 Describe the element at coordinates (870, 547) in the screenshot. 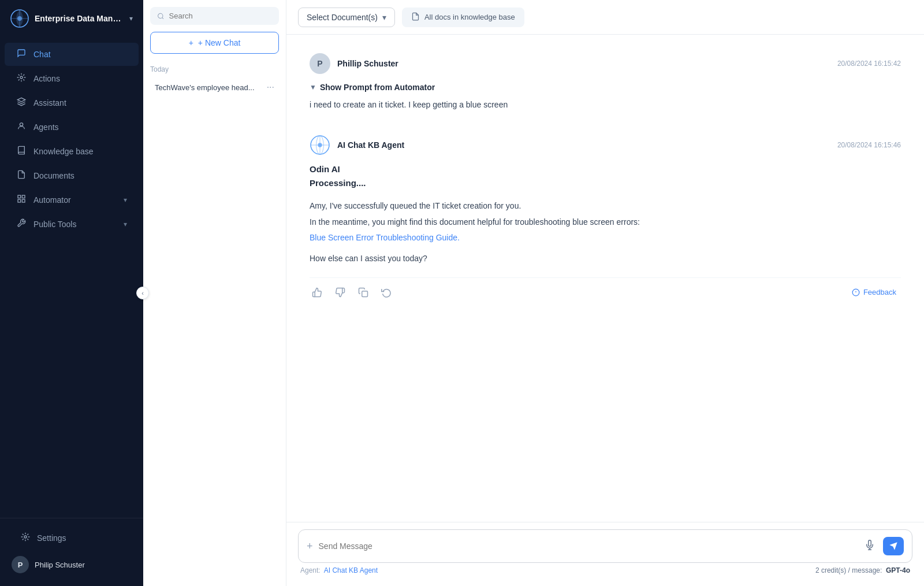

I see `microphone-button` at that location.